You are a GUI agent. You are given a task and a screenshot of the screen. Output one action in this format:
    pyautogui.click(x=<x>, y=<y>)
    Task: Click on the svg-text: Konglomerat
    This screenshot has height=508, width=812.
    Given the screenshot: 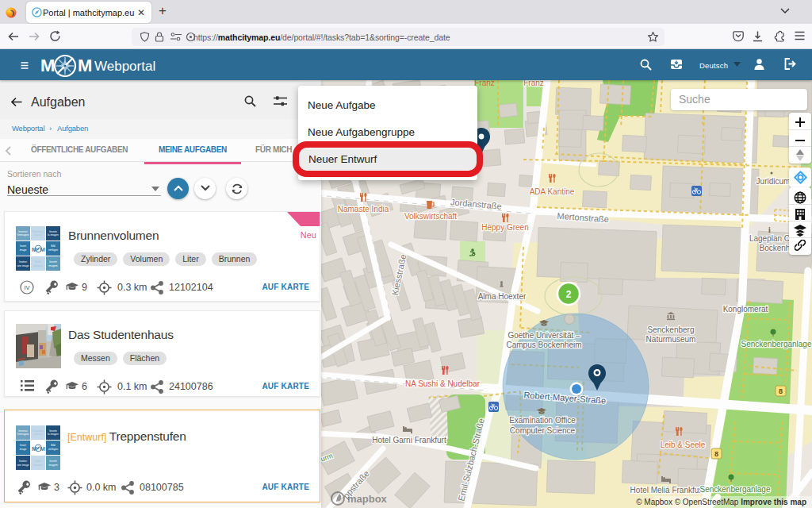 What is the action you would take?
    pyautogui.click(x=745, y=310)
    